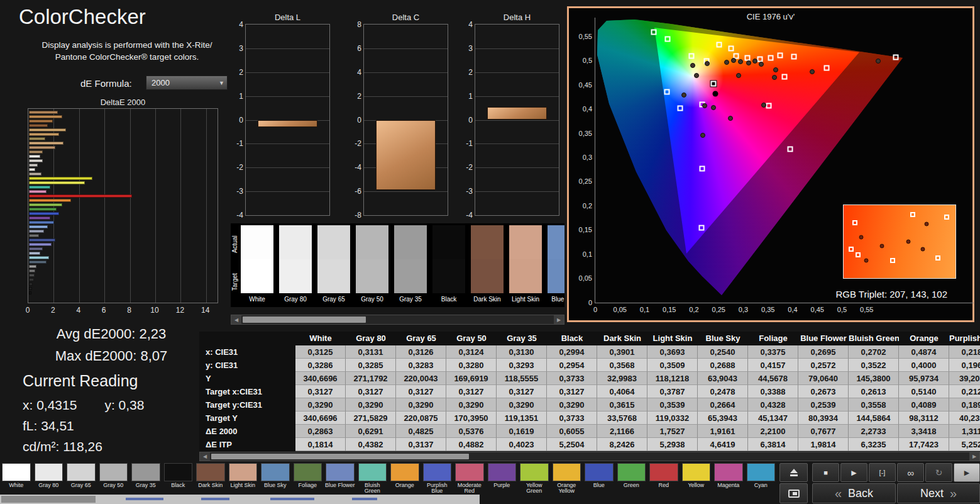  I want to click on patch-label: Gray 65, so click(334, 298).